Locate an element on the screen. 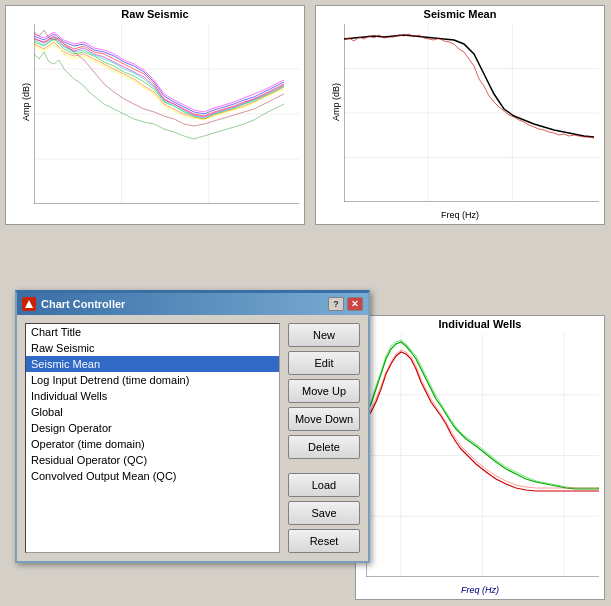 The width and height of the screenshot is (611, 606). list-item: Design Operator is located at coordinates (152, 428).